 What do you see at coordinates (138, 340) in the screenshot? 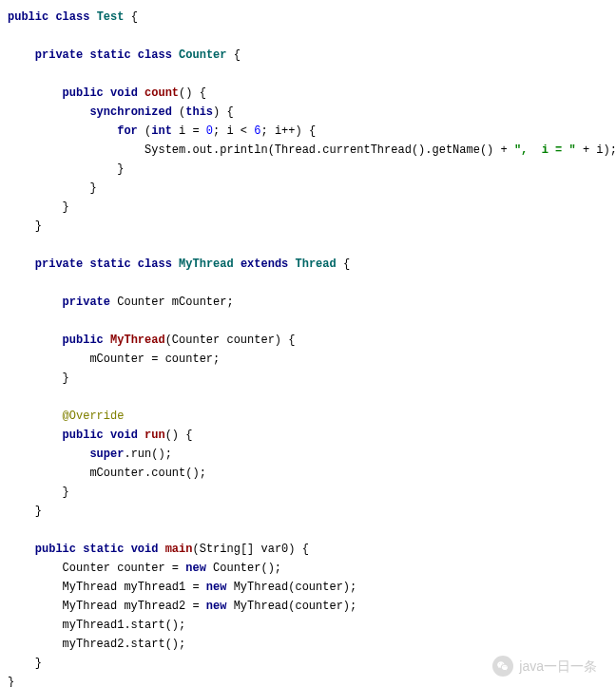
I see `method-name: MyThread` at bounding box center [138, 340].